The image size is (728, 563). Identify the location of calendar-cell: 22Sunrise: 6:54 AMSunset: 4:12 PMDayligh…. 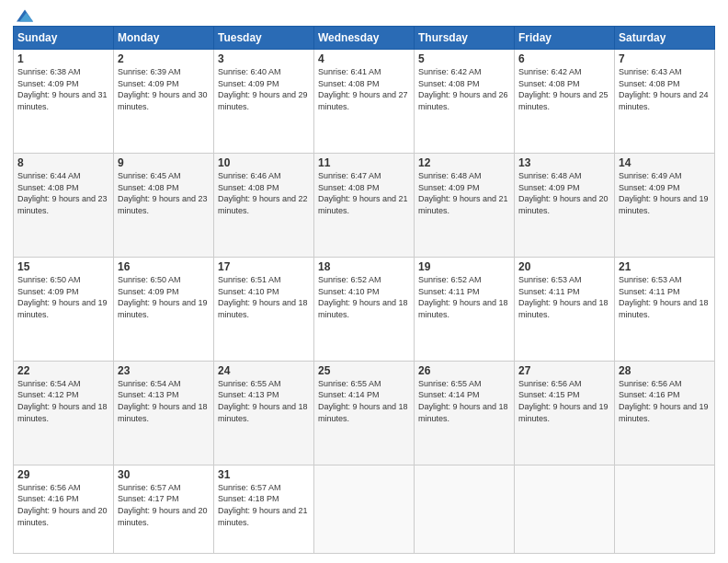
(64, 412).